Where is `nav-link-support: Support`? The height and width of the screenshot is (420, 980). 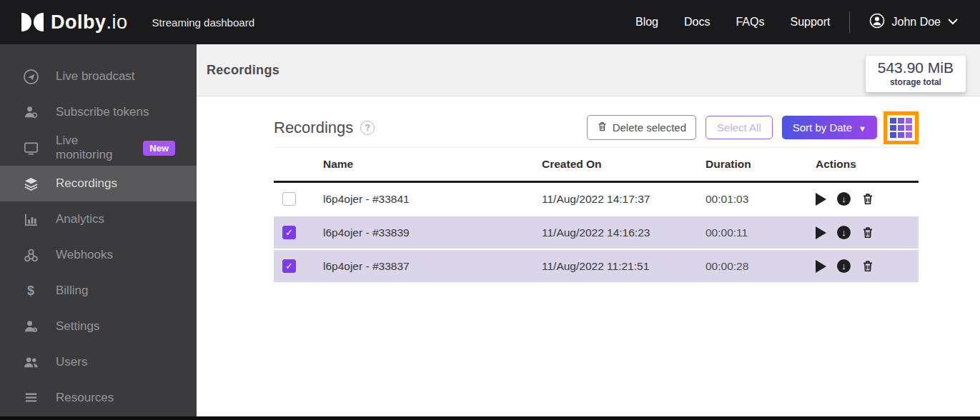
nav-link-support: Support is located at coordinates (810, 22).